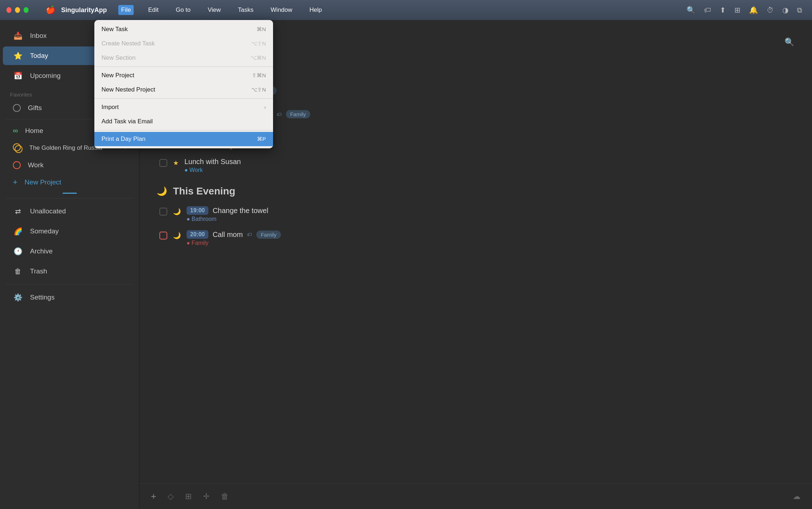  I want to click on menu-item-new-nested-project: New Nested Project ⌥⇧N, so click(184, 90).